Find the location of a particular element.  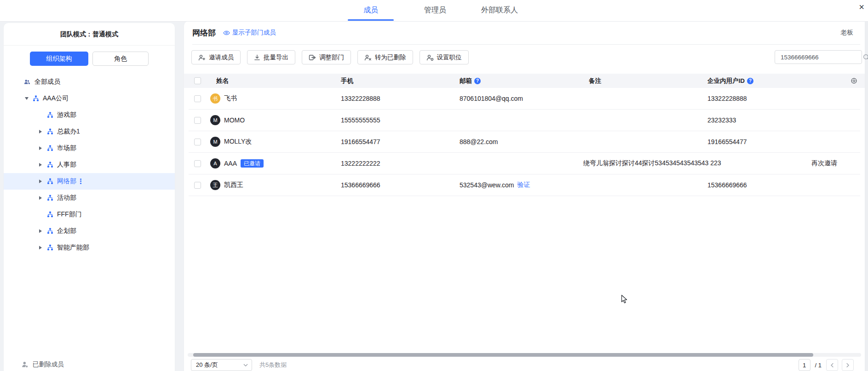

tree-item: 总裁办1 is located at coordinates (89, 132).